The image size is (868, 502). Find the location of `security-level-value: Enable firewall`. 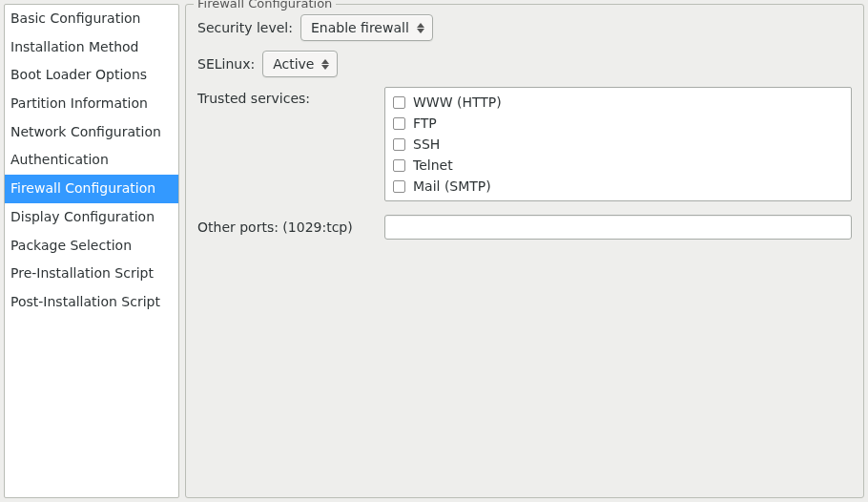

security-level-value: Enable firewall is located at coordinates (361, 28).